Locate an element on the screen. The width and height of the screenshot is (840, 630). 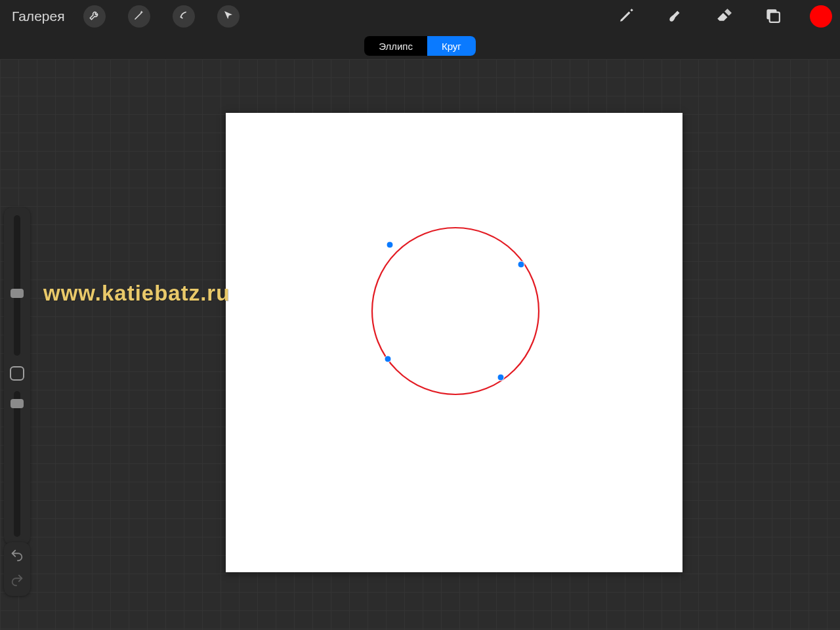
layers-icon is located at coordinates (772, 16).